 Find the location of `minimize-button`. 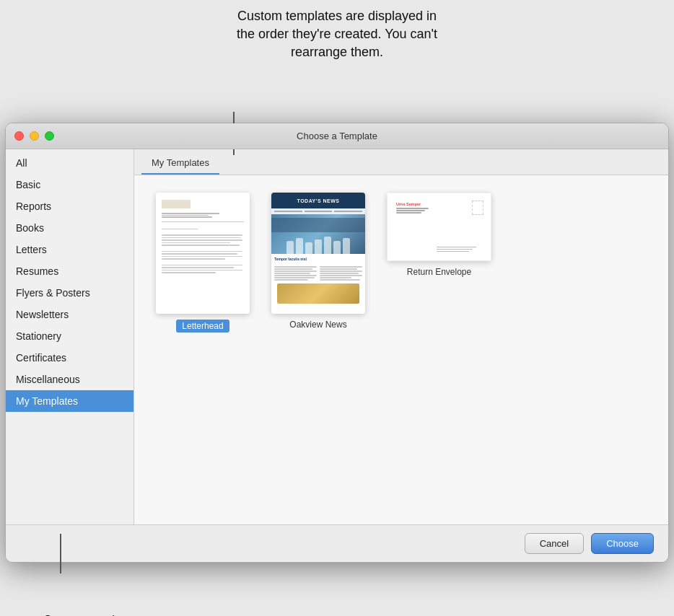

minimize-button is located at coordinates (35, 136).